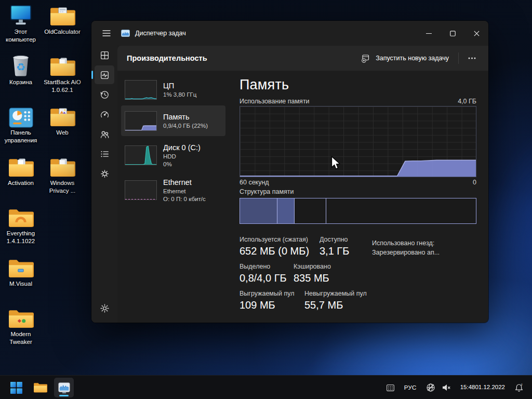 The width and height of the screenshot is (532, 399). Describe the element at coordinates (21, 78) in the screenshot. I see `desktop-icon--: ♻Корзина` at that location.